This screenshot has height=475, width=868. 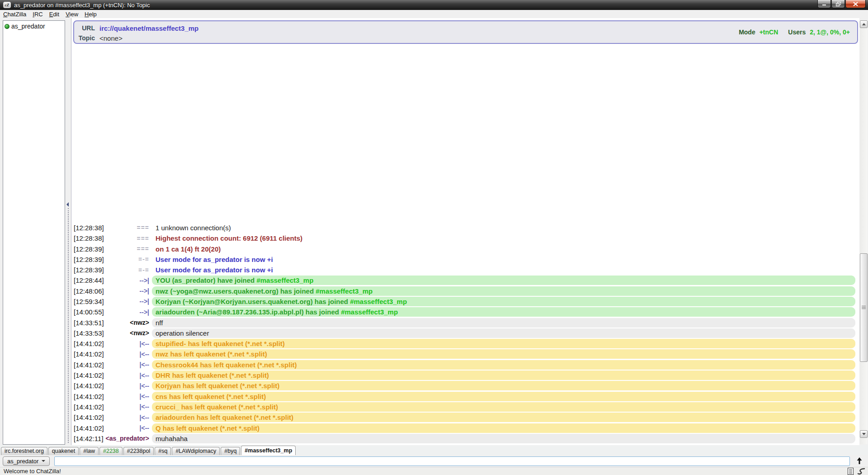 I want to click on scroll-up-icon, so click(x=864, y=24).